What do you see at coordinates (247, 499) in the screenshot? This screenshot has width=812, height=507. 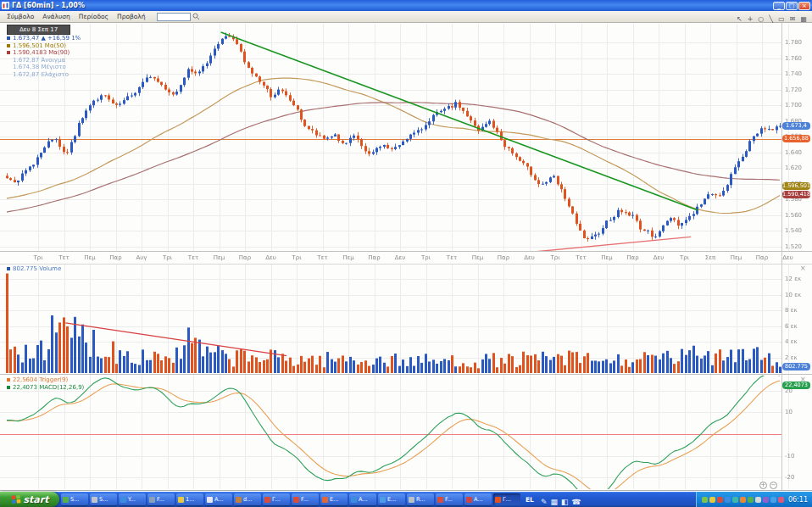 I see `taskbar-button: d...` at bounding box center [247, 499].